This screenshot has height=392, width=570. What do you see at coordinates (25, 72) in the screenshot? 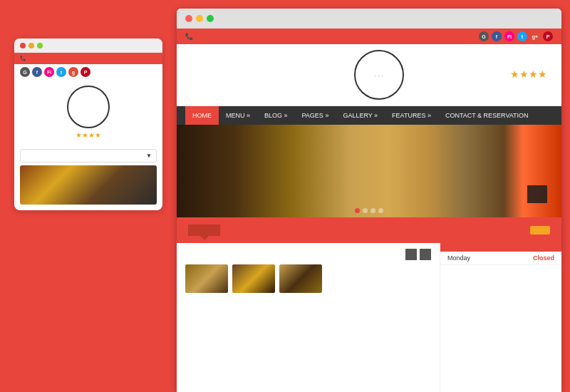
I see `globe-icon: G` at bounding box center [25, 72].